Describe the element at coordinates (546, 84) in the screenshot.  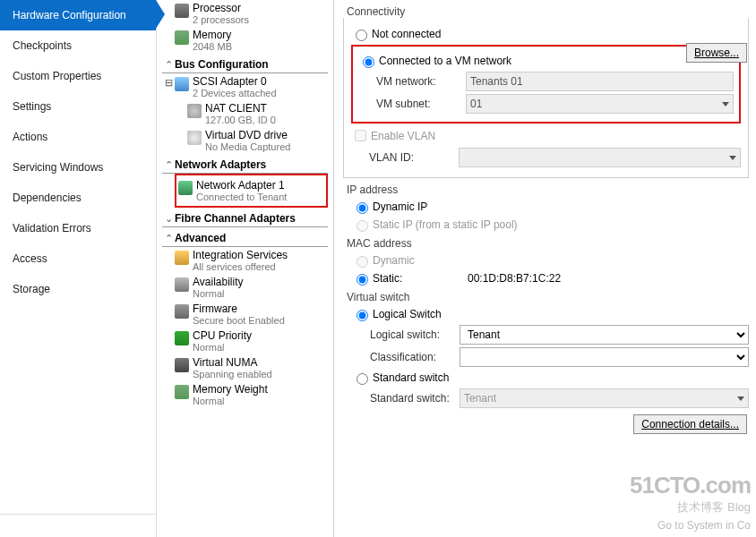
I see `highlighted-vm-network-box: Connected to a VM network VM network: Te…` at that location.